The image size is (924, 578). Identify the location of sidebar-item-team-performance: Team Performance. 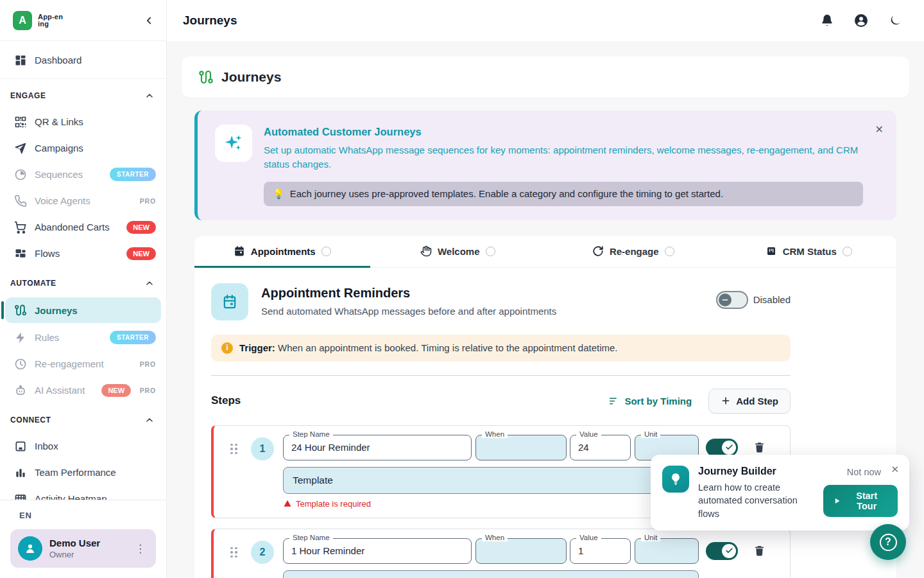
(83, 473).